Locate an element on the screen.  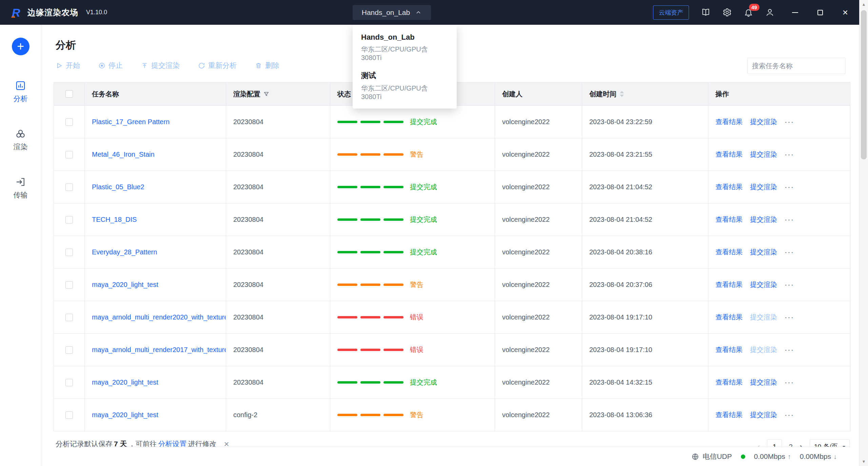
start-button: 开始 is located at coordinates (68, 65).